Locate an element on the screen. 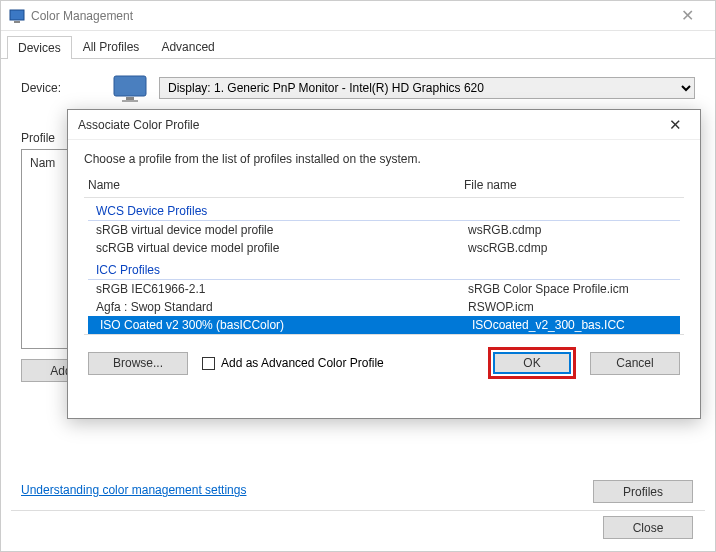 The height and width of the screenshot is (552, 716). tab-advanced: Advanced is located at coordinates (188, 46).